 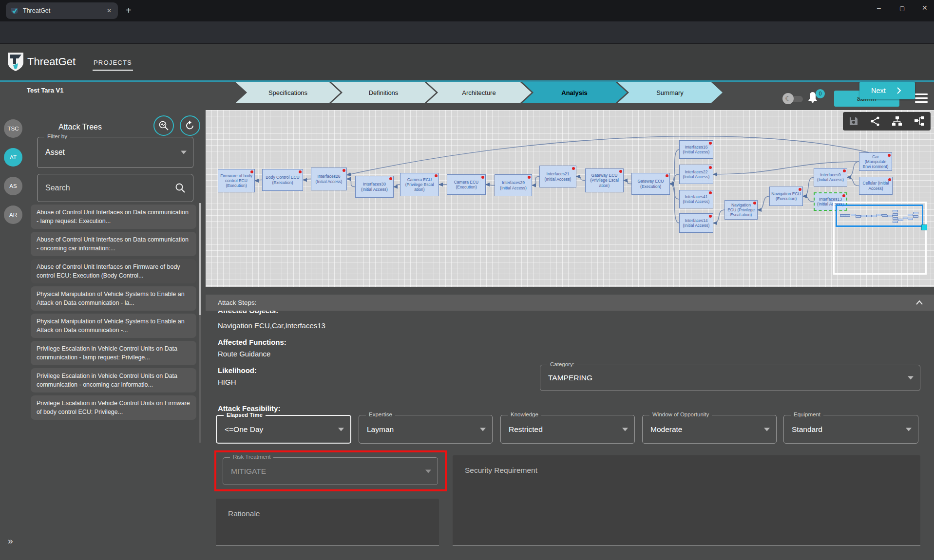 I want to click on category-select: Category: TAMPERING, so click(x=730, y=378).